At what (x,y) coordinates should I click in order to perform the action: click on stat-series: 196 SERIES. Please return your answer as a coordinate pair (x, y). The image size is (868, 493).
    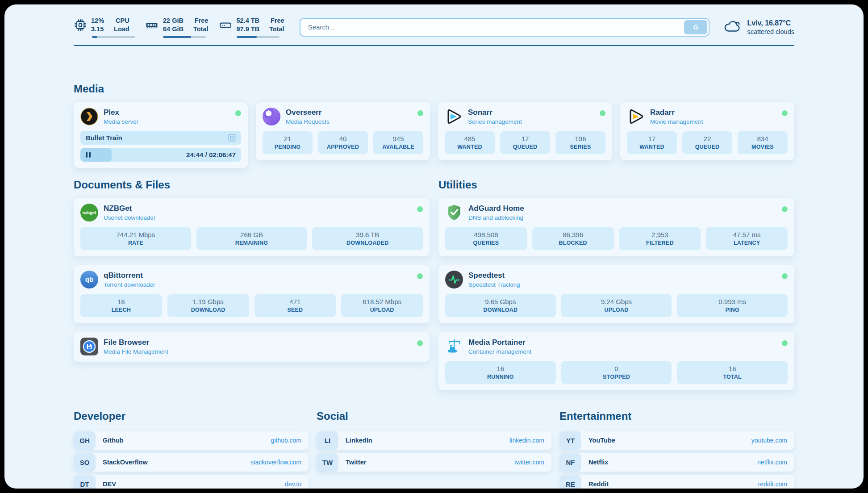
    Looking at the image, I should click on (580, 143).